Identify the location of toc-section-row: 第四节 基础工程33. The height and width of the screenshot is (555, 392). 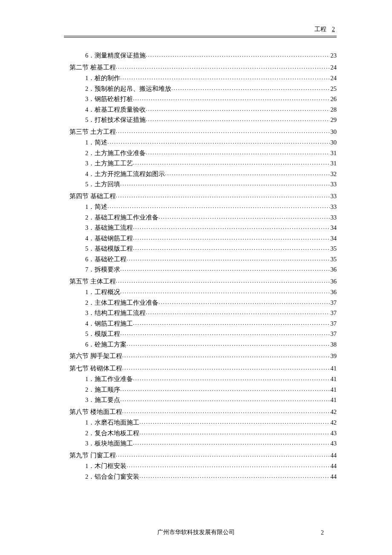
(196, 196).